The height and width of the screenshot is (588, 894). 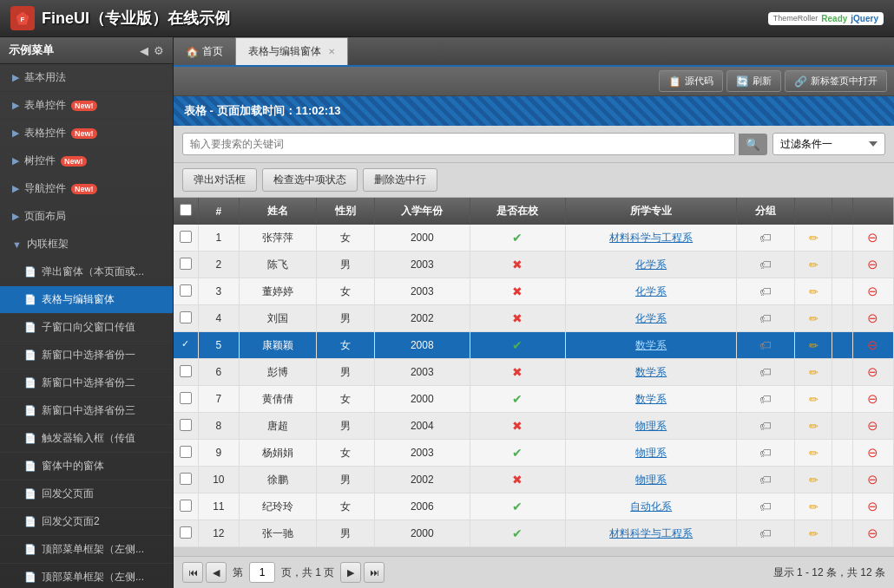 I want to click on source-code-button: 📋 源代码, so click(x=691, y=82).